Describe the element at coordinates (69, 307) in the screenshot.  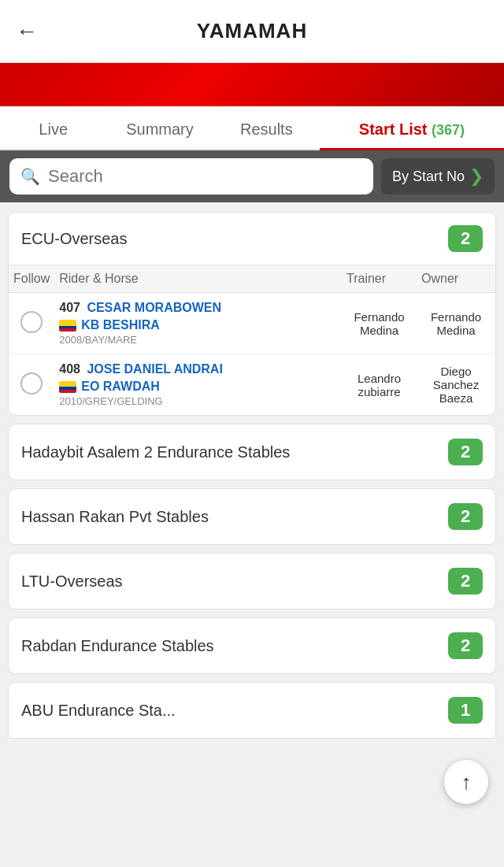
I see `start-no-407: 407` at that location.